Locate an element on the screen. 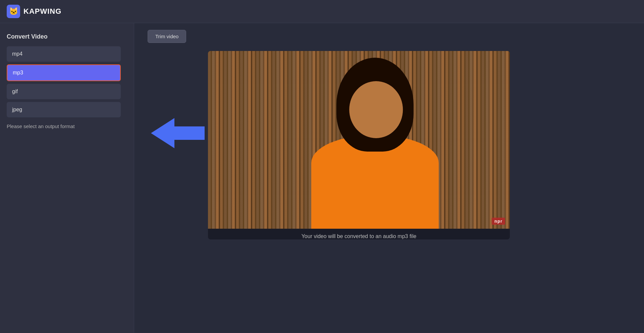 This screenshot has height=333, width=644. format-option-mp4: mp4 is located at coordinates (64, 54).